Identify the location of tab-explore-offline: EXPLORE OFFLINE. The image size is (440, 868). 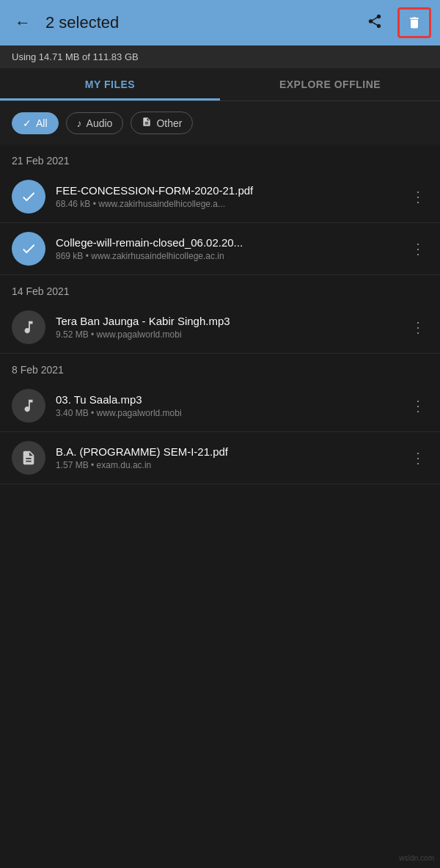
(330, 84).